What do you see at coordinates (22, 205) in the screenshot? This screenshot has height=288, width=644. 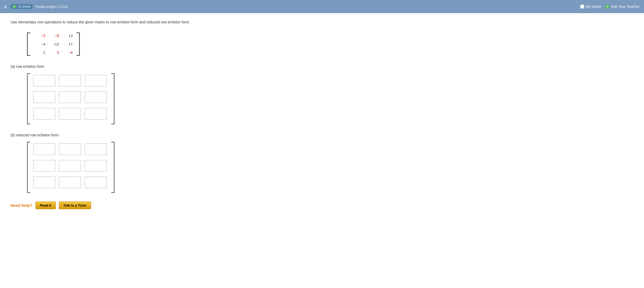 I see `need-help-label: Need Help?` at bounding box center [22, 205].